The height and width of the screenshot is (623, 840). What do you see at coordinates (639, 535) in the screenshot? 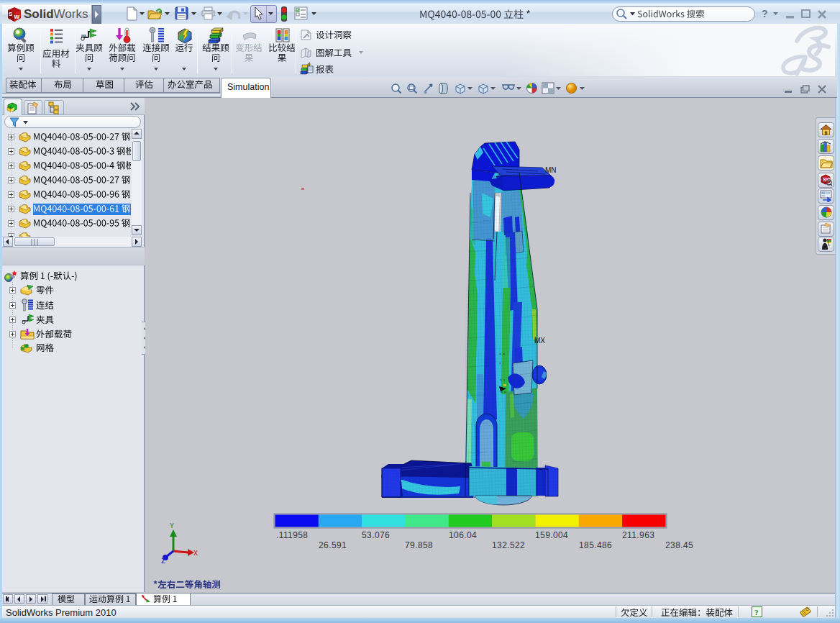
I see `svg-text: 211.963` at bounding box center [639, 535].